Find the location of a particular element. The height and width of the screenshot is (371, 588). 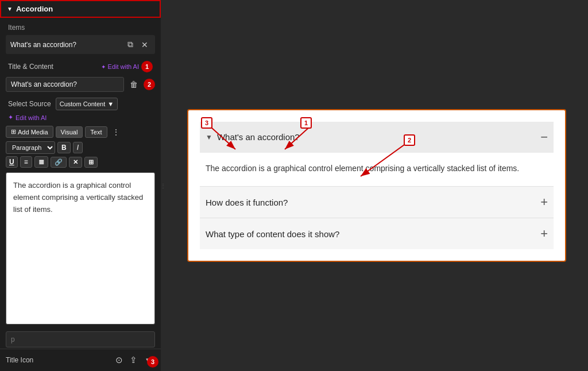

ai-sparkle-icon-2: ✦ is located at coordinates (10, 117).